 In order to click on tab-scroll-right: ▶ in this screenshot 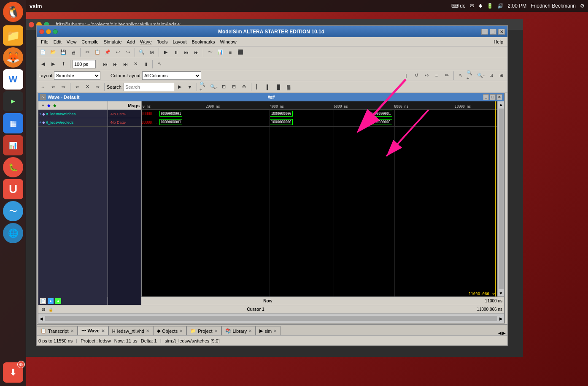, I will do `click(504, 333)`.